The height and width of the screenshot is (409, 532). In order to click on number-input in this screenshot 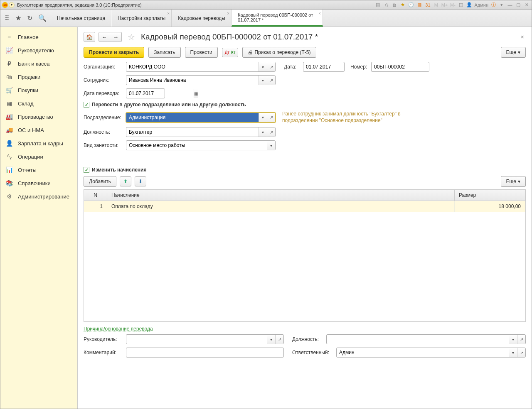, I will do `click(405, 67)`.